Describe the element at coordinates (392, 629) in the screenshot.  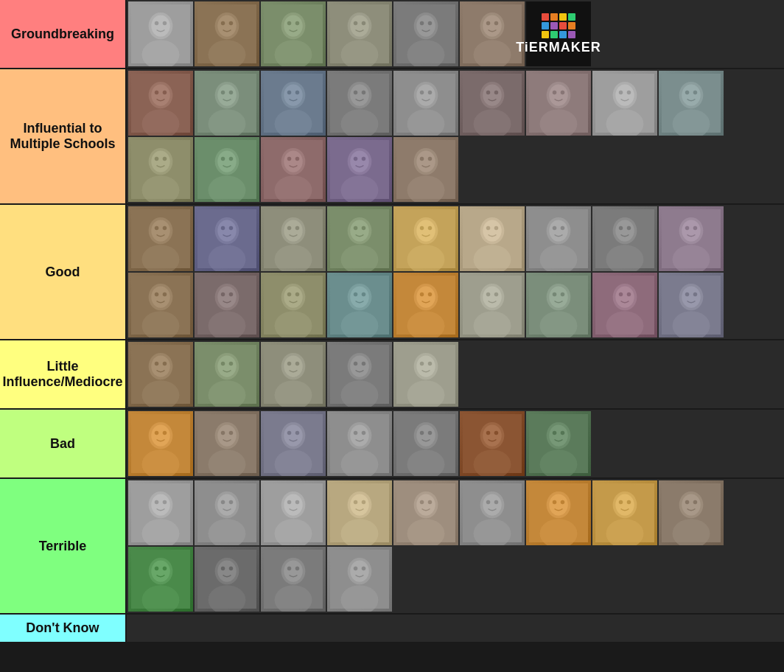
I see `tier-row-dontknow: Don't Know` at that location.